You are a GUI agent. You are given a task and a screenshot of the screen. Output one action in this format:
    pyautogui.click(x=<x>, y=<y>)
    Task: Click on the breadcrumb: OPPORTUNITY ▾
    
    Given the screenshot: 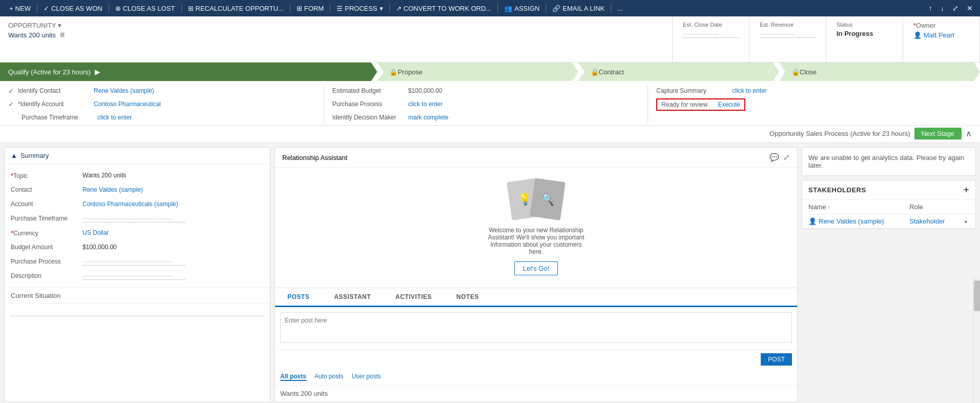 What is the action you would take?
    pyautogui.click(x=336, y=26)
    